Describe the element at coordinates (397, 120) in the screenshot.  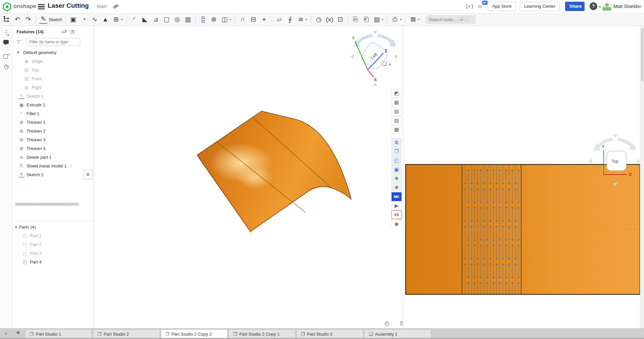
I see `app-icon: ▨` at that location.